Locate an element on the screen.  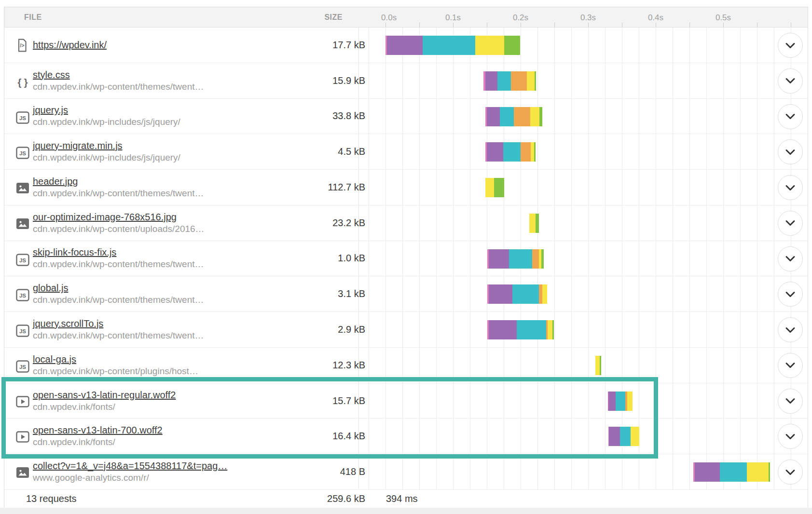
file-info: open-sans-v13-latin-regular.woff2 cdn.wp… is located at coordinates (104, 401).